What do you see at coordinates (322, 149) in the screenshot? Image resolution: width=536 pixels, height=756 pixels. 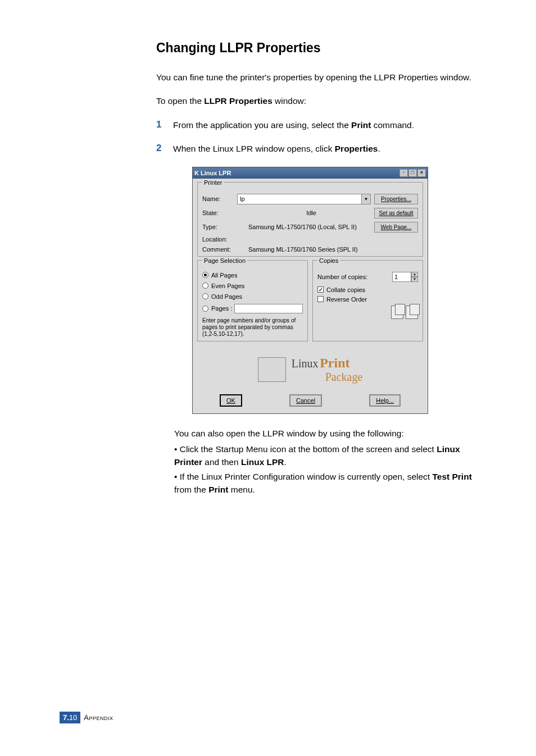 I see `step-2: 2 When the Linux LPR window opens, click…` at bounding box center [322, 149].